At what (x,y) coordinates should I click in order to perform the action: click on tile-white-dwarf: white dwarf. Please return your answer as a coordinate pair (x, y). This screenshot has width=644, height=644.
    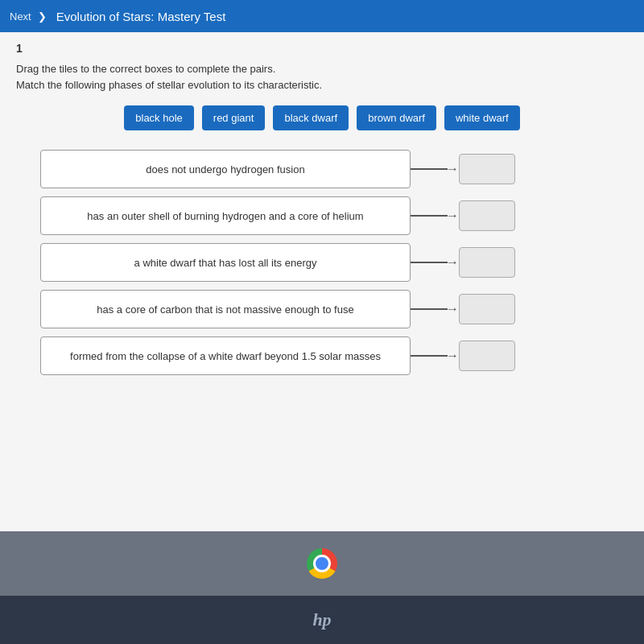
    Looking at the image, I should click on (482, 118).